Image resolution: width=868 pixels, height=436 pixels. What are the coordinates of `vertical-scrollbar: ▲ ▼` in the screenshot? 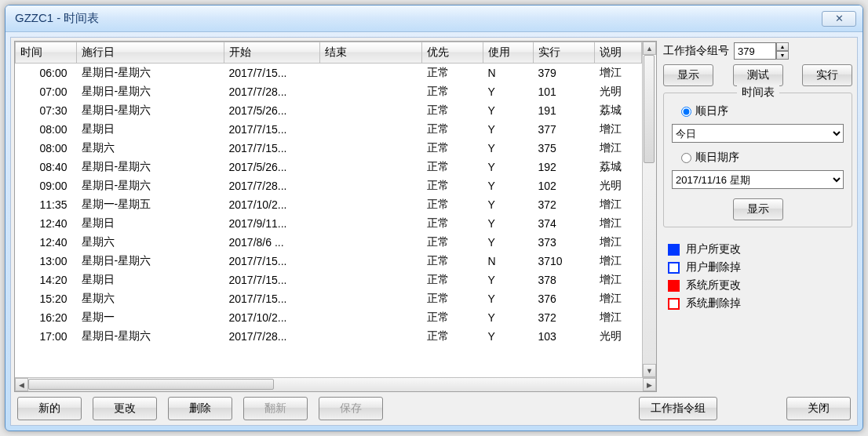 It's located at (649, 209).